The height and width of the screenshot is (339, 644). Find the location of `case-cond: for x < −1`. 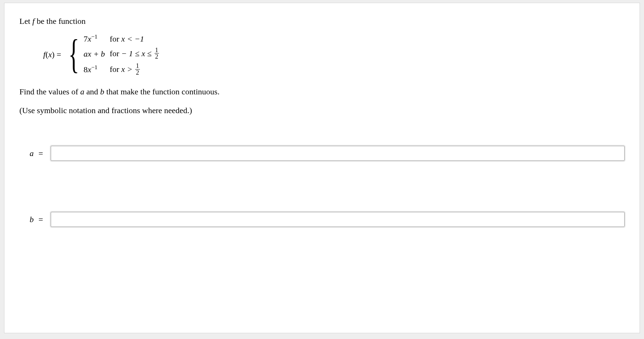

case-cond: for x < −1 is located at coordinates (137, 39).